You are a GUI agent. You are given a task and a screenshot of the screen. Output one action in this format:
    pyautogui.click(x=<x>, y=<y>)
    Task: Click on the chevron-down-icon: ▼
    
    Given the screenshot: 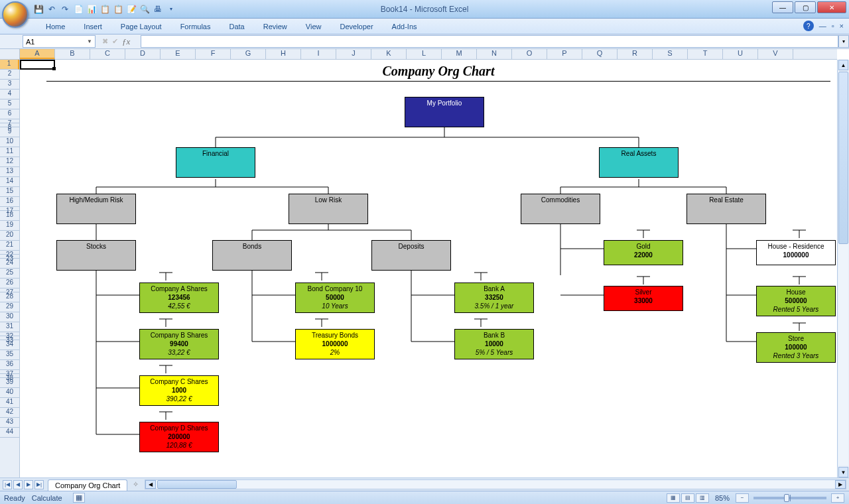 What is the action you would take?
    pyautogui.click(x=90, y=41)
    